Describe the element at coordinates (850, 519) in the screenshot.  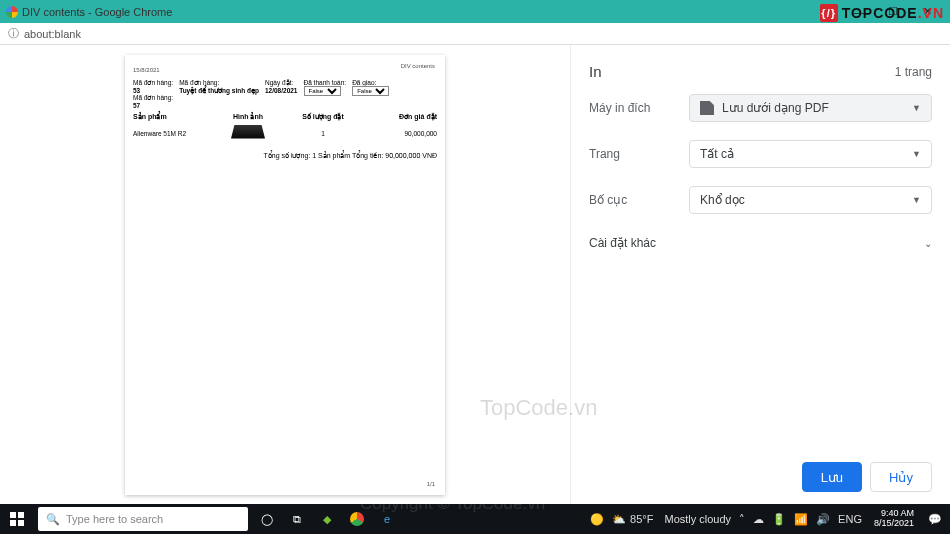
I see `lang-indicator: ENG` at that location.